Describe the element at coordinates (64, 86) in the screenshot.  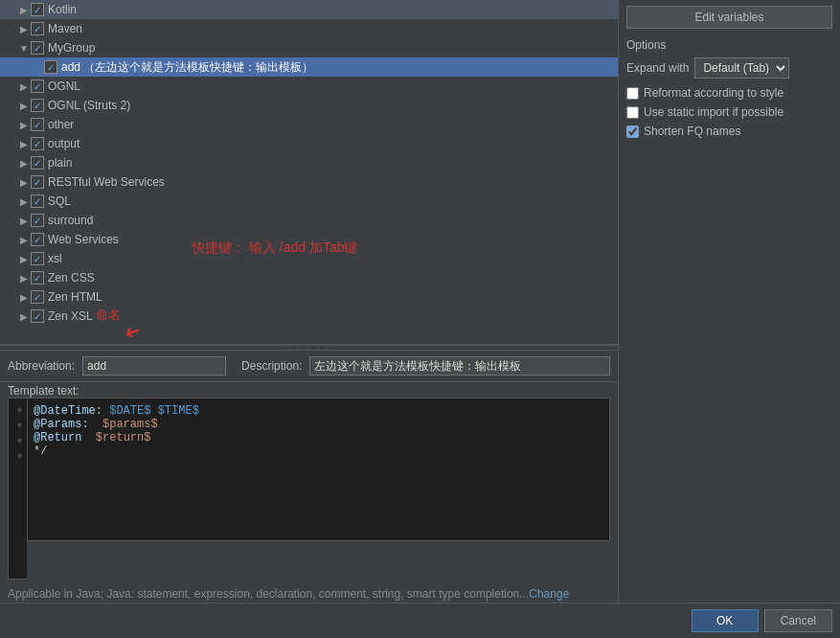
I see `tree-label-ognl: OGNL` at that location.